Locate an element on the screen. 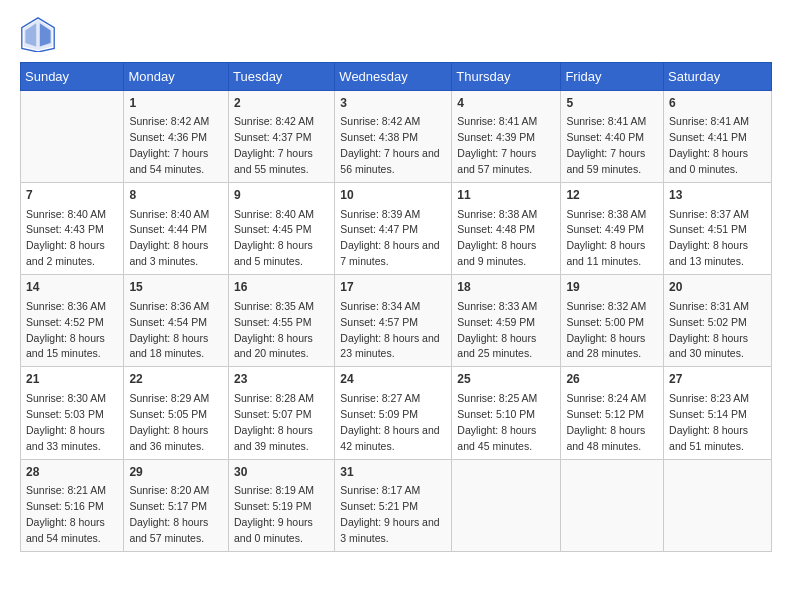 Image resolution: width=792 pixels, height=612 pixels. sunrise-info: Sunrise: 8:39 AM is located at coordinates (380, 214).